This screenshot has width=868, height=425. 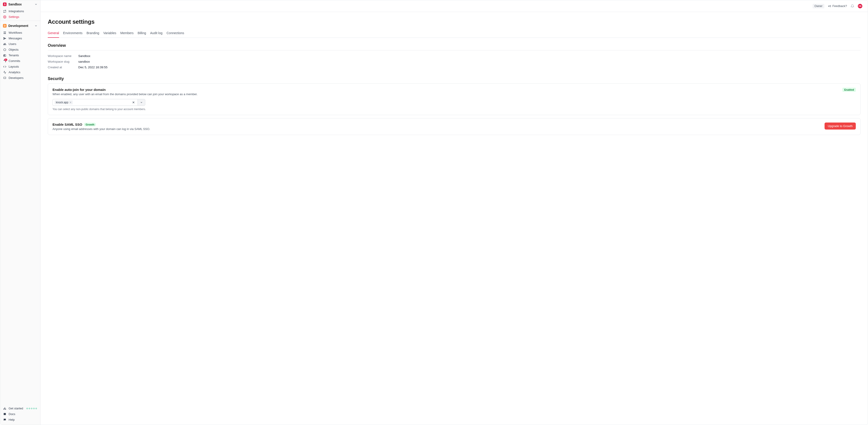 What do you see at coordinates (142, 33) in the screenshot?
I see `tab-billing: Billing` at bounding box center [142, 33].